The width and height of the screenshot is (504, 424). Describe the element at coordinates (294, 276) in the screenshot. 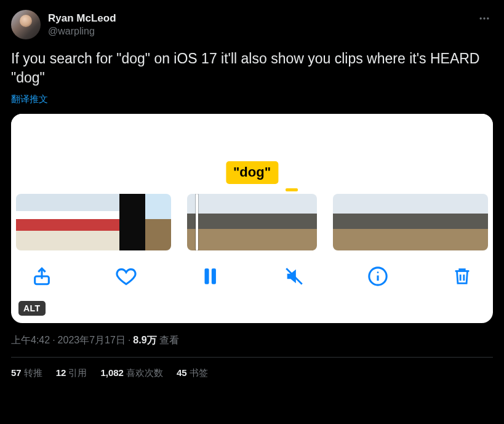

I see `mute-icon` at that location.